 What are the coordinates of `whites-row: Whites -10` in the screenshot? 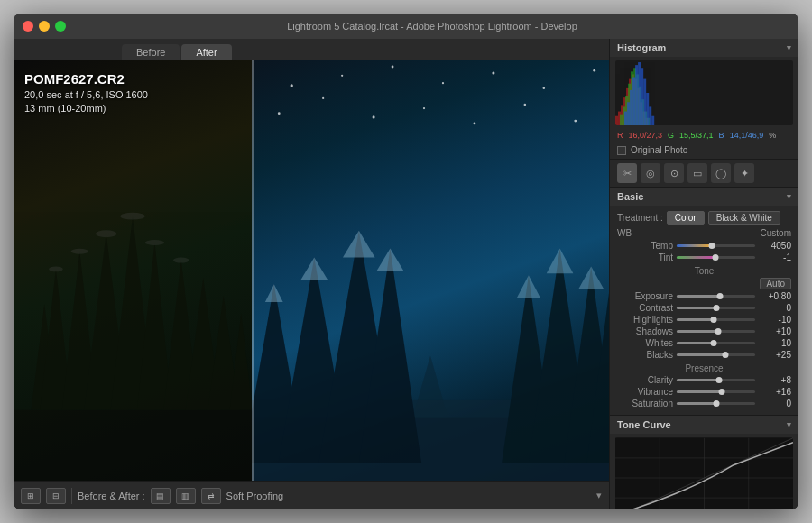 It's located at (704, 343).